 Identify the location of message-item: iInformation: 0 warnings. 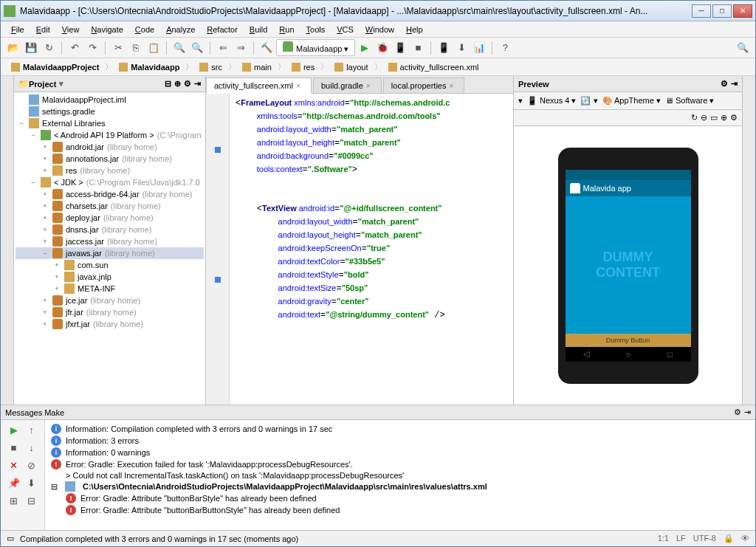
(400, 453).